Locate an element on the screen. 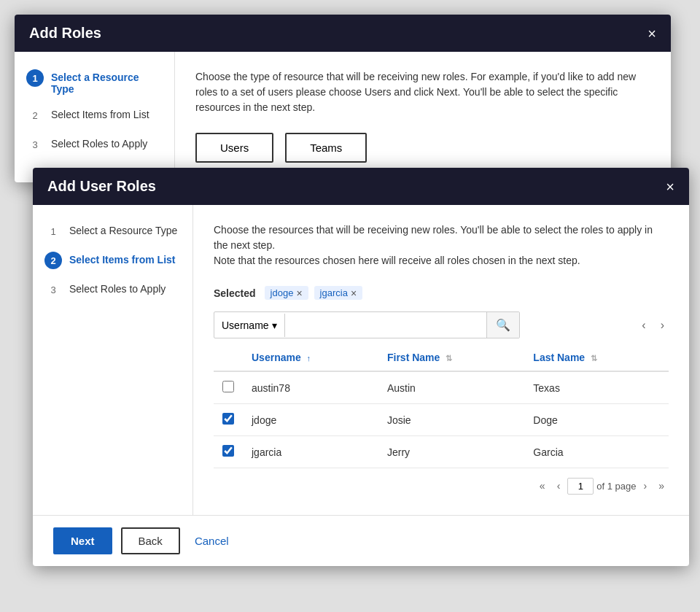 Image resolution: width=700 pixels, height=612 pixels. modal1-step1-label: Select a Resource Type is located at coordinates (106, 82).